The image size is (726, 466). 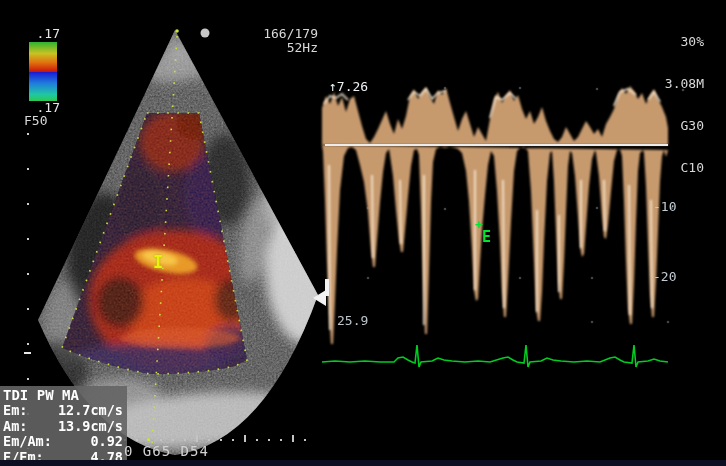 What do you see at coordinates (158, 262) in the screenshot?
I see `sample-volume-gate: I` at bounding box center [158, 262].